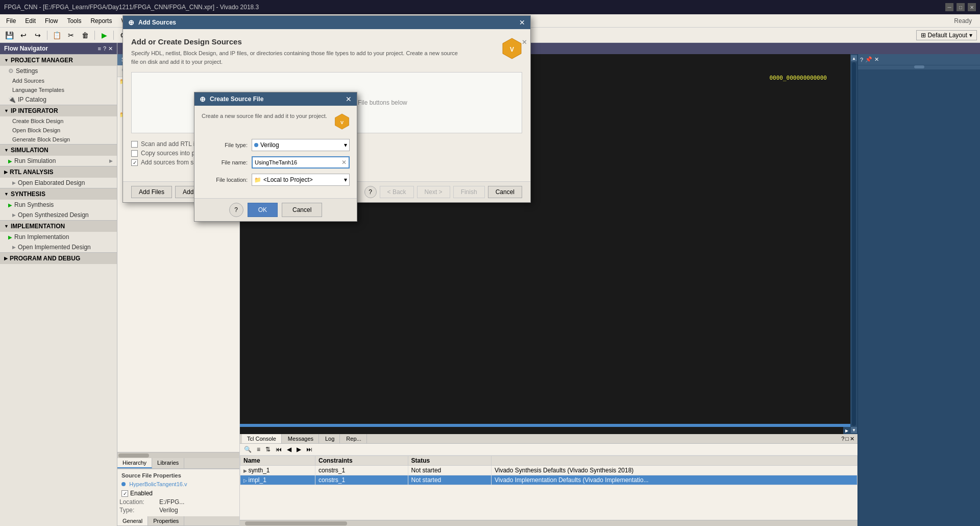  I want to click on nav-language-templates: Language Templates, so click(58, 90).